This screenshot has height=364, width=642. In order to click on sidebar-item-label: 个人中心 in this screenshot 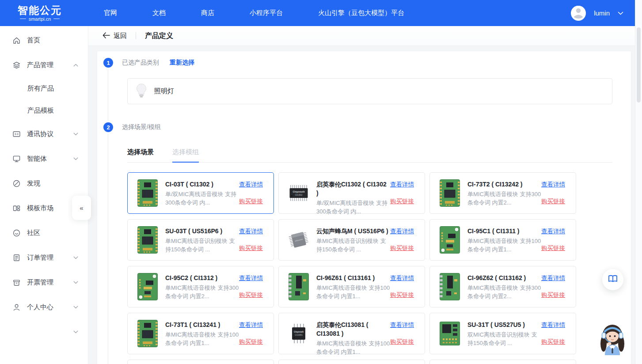, I will do `click(50, 307)`.